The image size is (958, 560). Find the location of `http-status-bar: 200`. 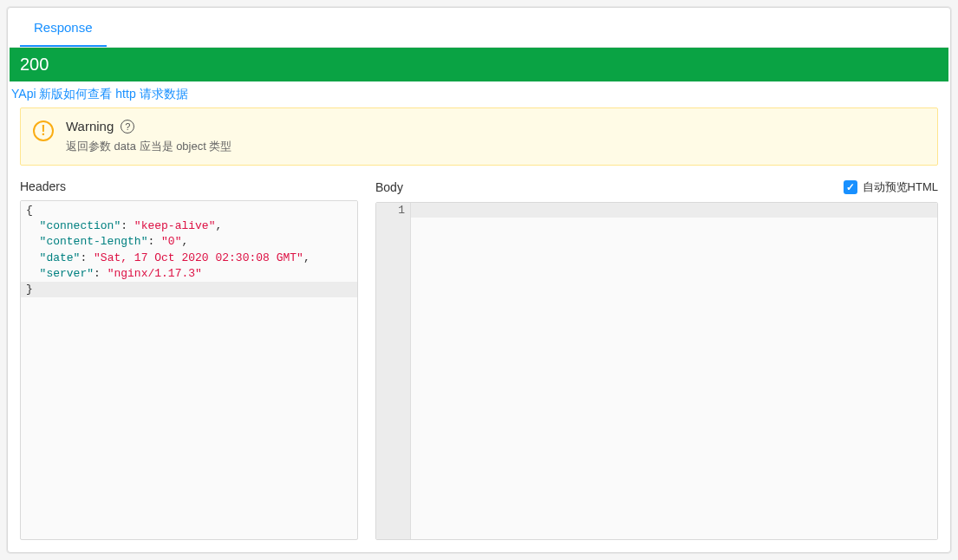

http-status-bar: 200 is located at coordinates (479, 64).